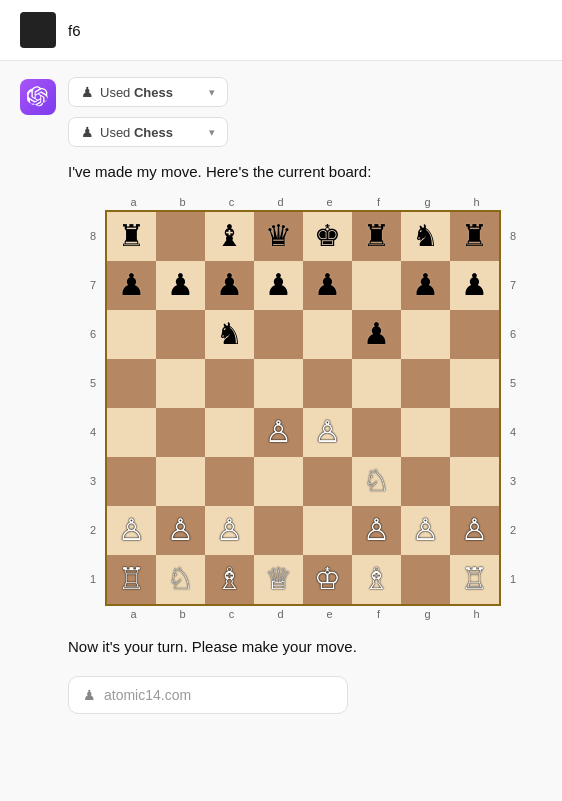 This screenshot has width=562, height=801. I want to click on square-a5, so click(132, 384).